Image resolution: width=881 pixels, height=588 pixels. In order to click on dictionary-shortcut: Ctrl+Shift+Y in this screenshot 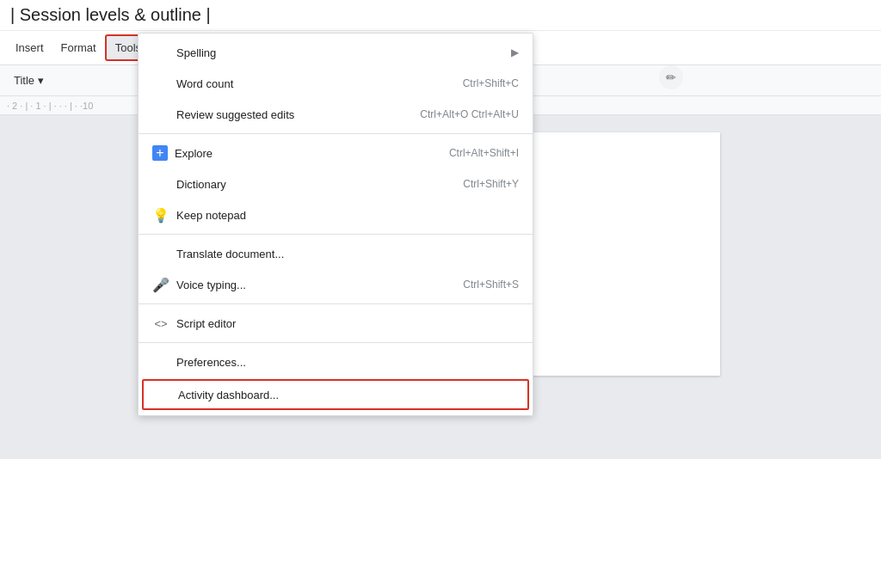, I will do `click(490, 184)`.